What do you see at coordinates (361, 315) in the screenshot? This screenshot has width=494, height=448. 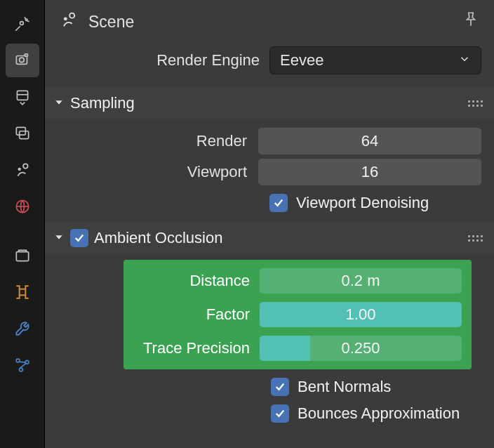 I see `ao-factor-field: 1.00` at bounding box center [361, 315].